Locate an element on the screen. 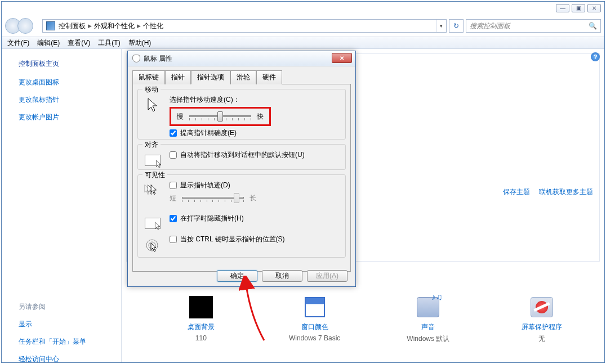 The height and width of the screenshot is (364, 606). hide-typing-label: 在打字时隐藏指针(H) is located at coordinates (212, 218).